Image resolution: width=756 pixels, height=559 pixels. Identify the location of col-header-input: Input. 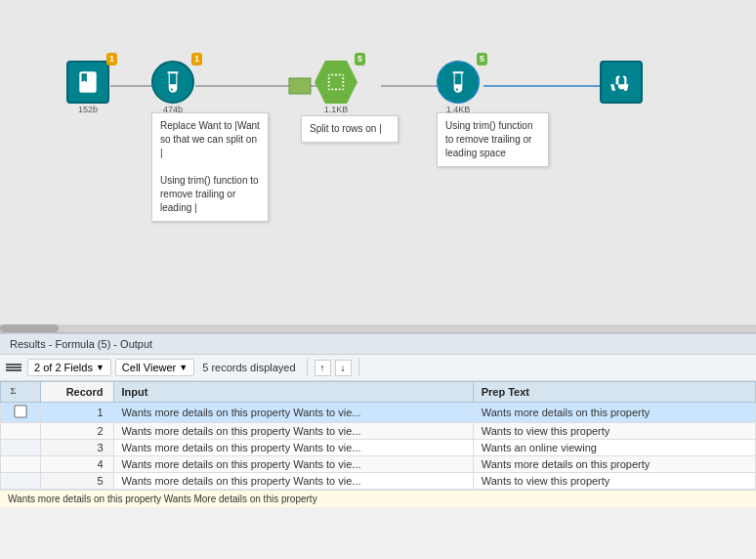
(293, 393).